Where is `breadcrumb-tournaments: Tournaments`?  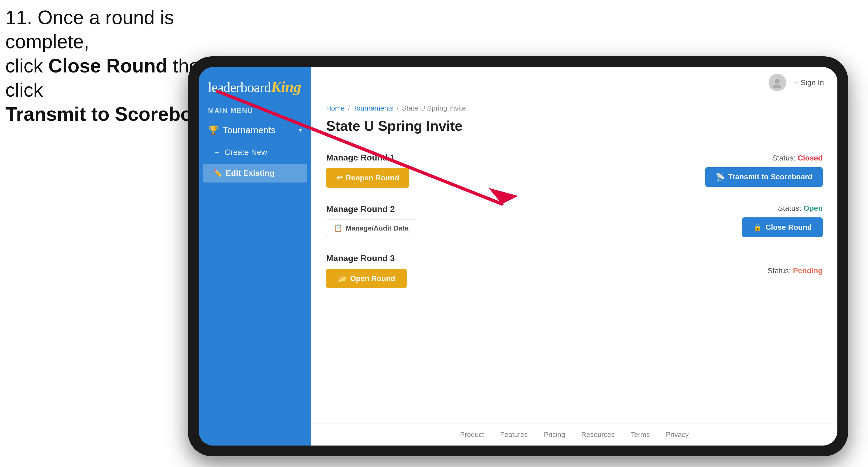
breadcrumb-tournaments: Tournaments is located at coordinates (373, 108).